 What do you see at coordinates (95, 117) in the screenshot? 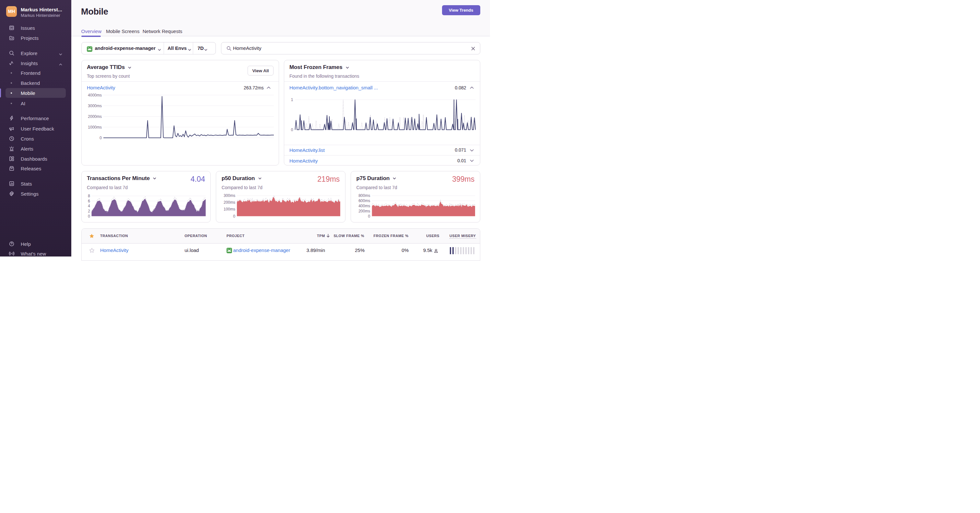
I see `svg-text: 2000ms` at bounding box center [95, 117].